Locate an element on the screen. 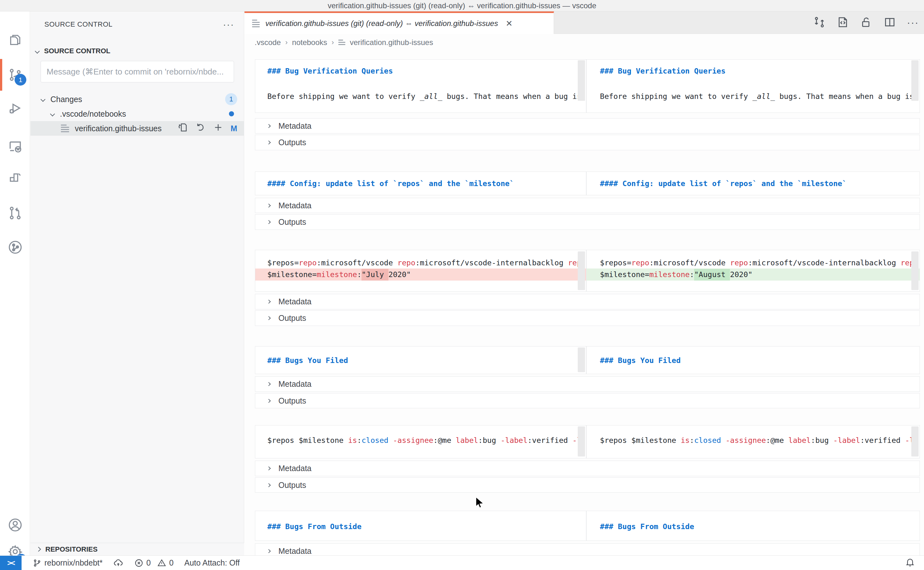 This screenshot has height=570, width=924. split-editor-icon is located at coordinates (890, 23).